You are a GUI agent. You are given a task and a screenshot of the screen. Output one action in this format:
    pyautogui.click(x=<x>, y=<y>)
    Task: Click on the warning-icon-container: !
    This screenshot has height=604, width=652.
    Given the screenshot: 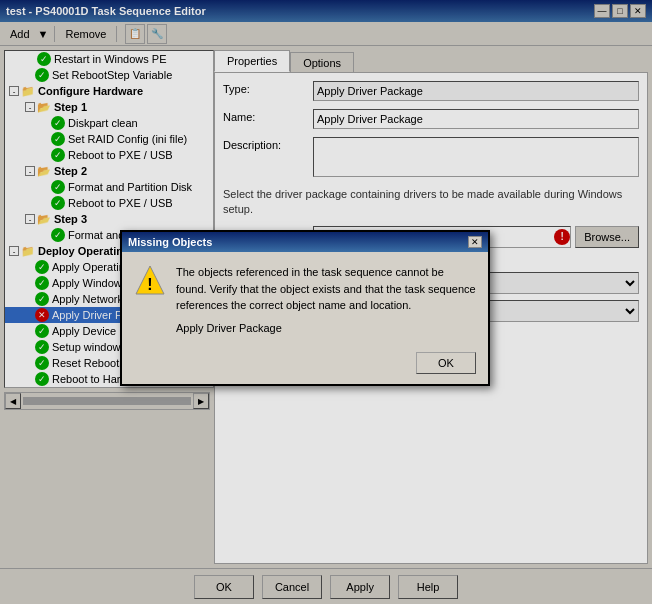 What is the action you would take?
    pyautogui.click(x=150, y=280)
    